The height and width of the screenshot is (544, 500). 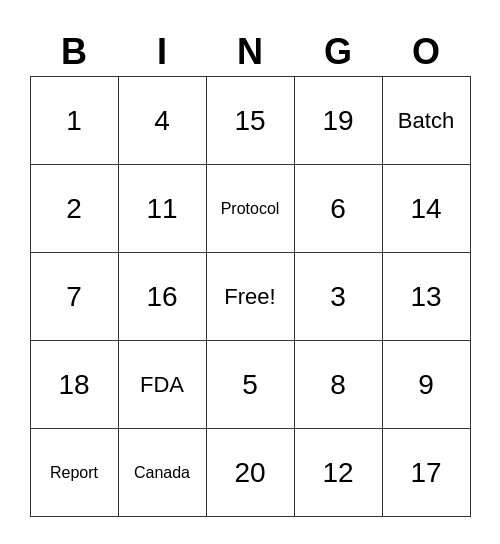 I want to click on bingo-row-3: 18FDA589, so click(x=250, y=385).